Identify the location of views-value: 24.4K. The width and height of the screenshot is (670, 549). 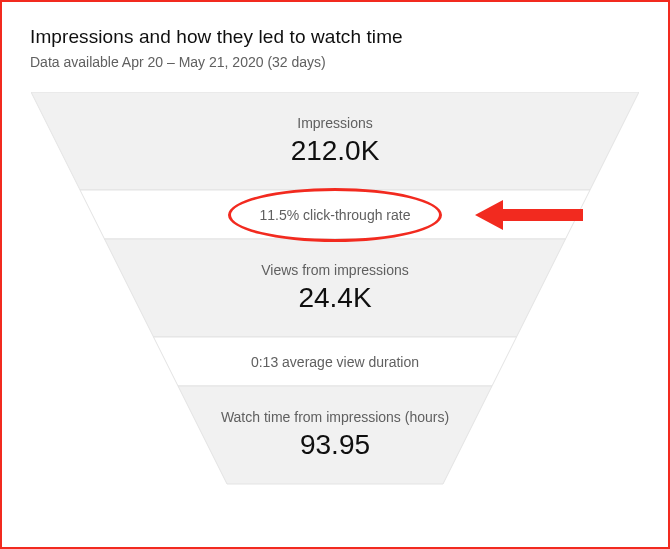
(334, 298).